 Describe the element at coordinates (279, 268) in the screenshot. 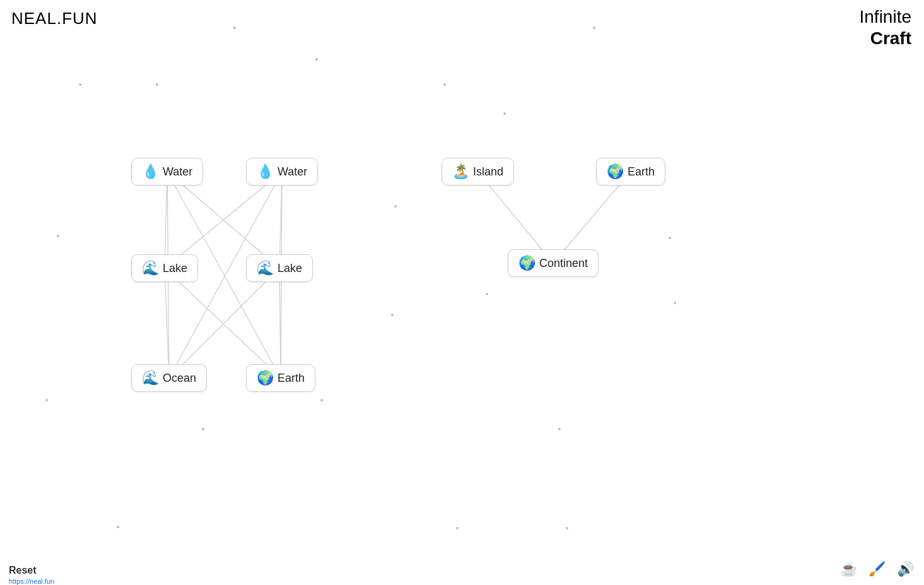

I see `craft-element-lake2: 🌊Lake` at that location.